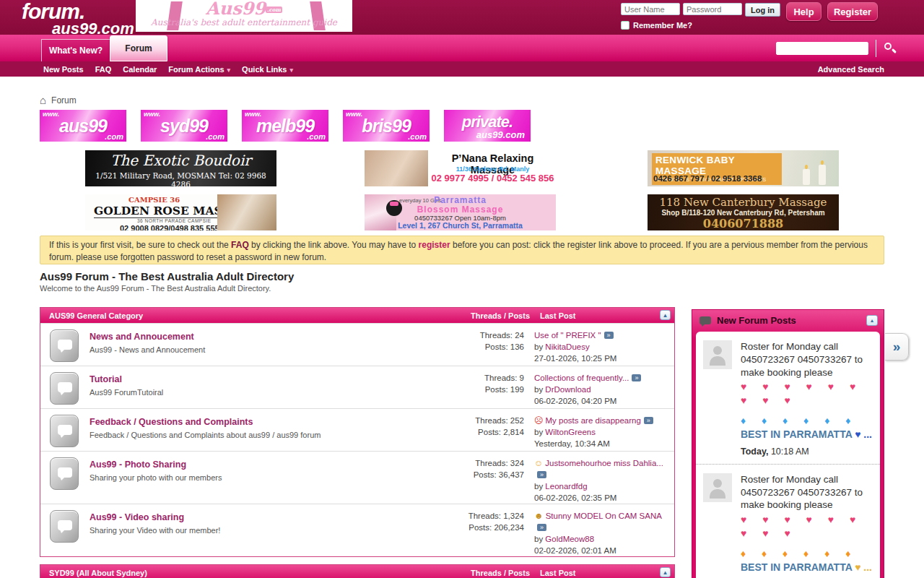 Image resolution: width=924 pixels, height=578 pixels. I want to click on ad-phone: 0426 867 797 / 02 9518 3368, so click(707, 178).